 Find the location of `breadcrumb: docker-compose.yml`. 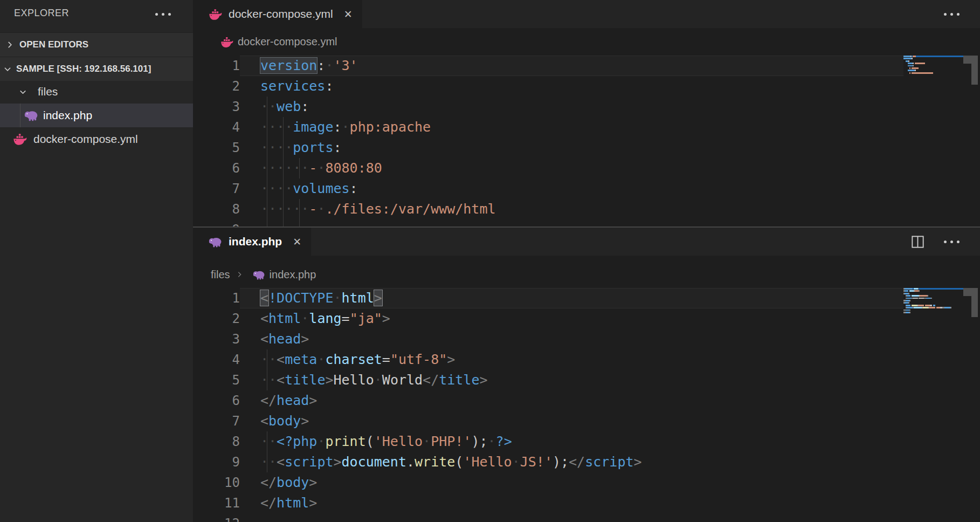

breadcrumb: docker-compose.yml is located at coordinates (586, 42).